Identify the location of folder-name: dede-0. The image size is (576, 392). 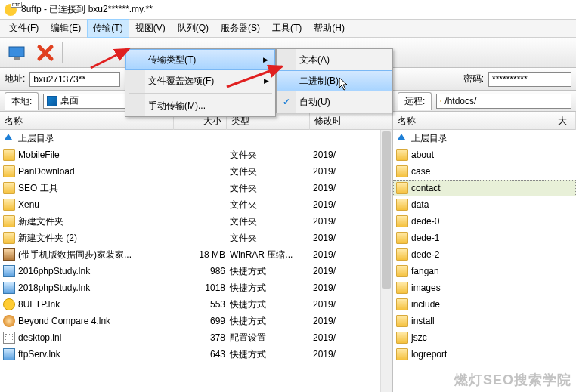
(494, 221).